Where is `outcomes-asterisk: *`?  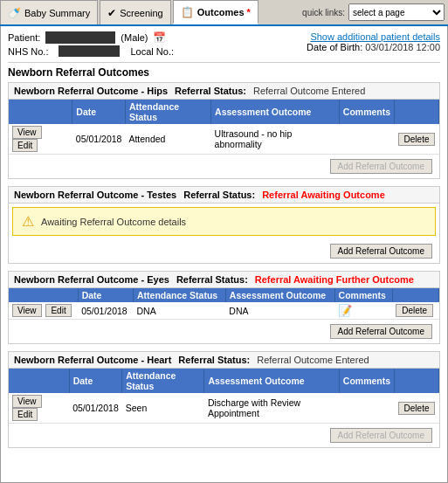 outcomes-asterisk: * is located at coordinates (249, 12).